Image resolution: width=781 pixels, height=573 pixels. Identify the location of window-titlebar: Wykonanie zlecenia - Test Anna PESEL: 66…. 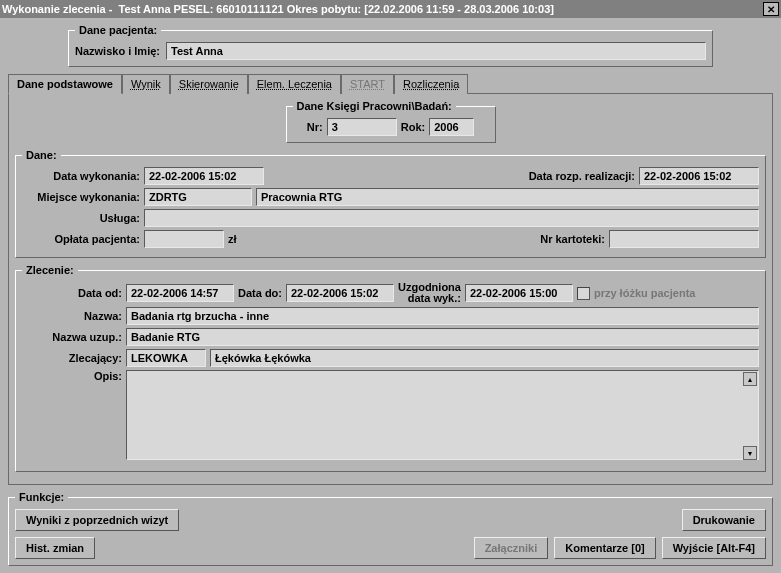
(390, 9).